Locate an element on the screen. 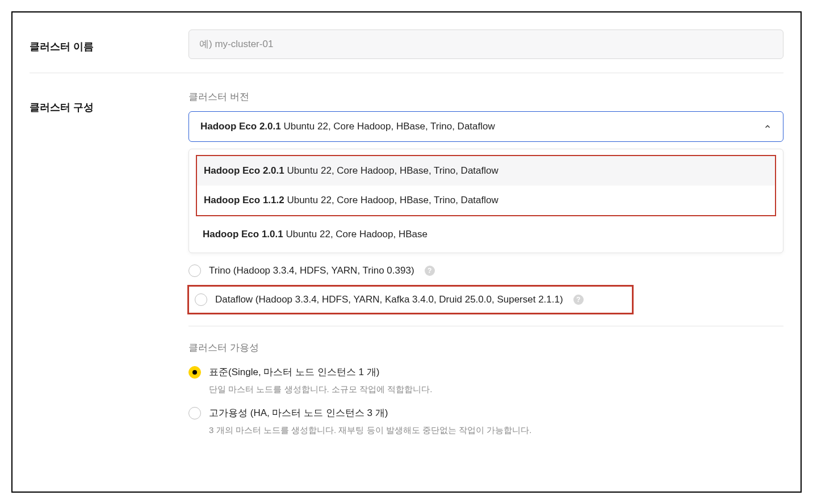 The width and height of the screenshot is (813, 504). cluster-name-label: 클러스터 이름 is located at coordinates (109, 41).